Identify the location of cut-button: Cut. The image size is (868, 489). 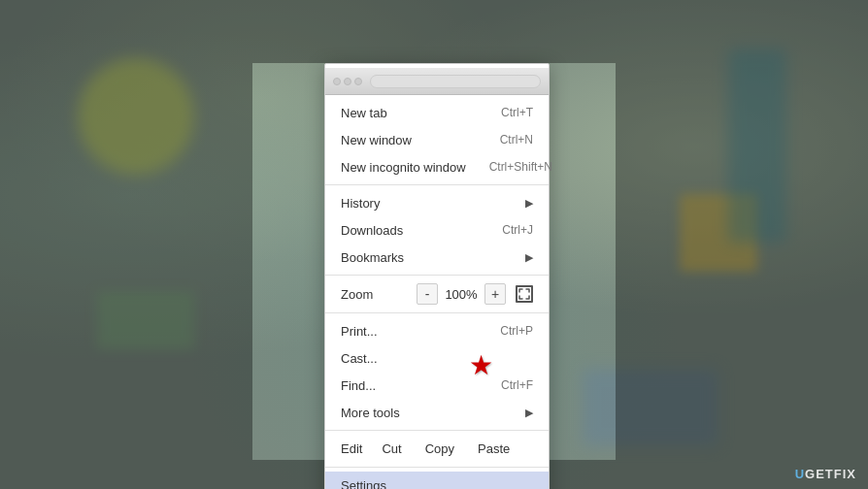
(391, 448).